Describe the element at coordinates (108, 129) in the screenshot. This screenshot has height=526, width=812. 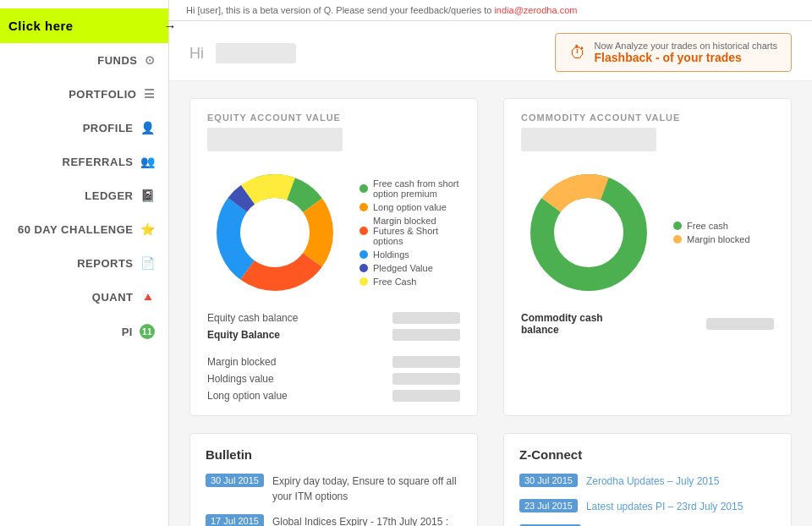
I see `profile-label: PROFILE` at that location.